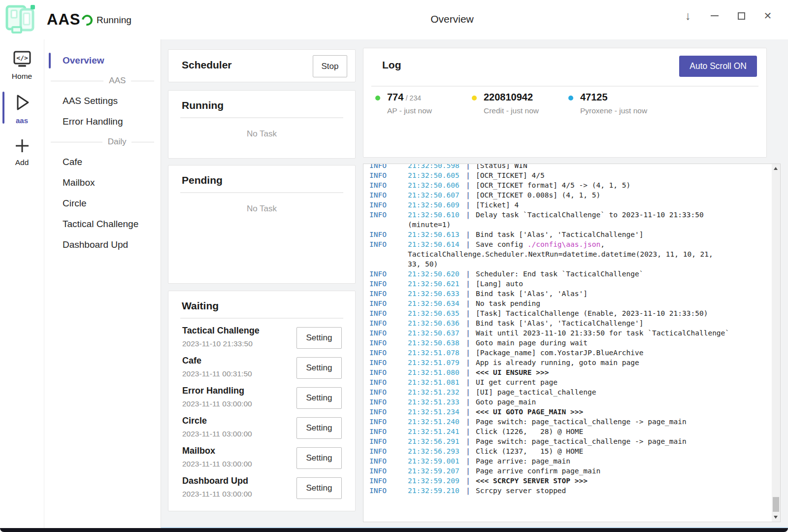 Image resolution: width=788 pixels, height=532 pixels. I want to click on log-timestamp: 21:32:50.614, so click(437, 244).